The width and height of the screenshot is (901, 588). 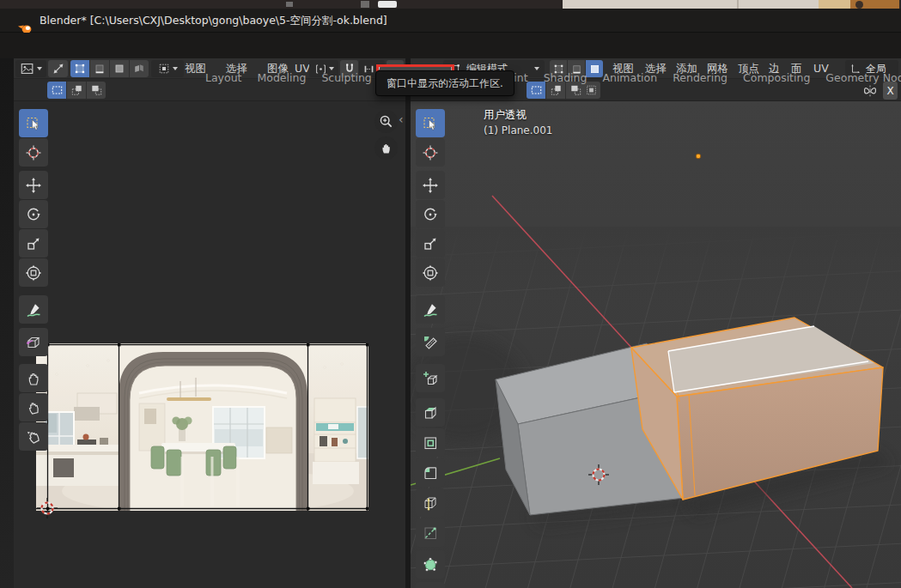 I want to click on uv-select-op-group, so click(x=76, y=90).